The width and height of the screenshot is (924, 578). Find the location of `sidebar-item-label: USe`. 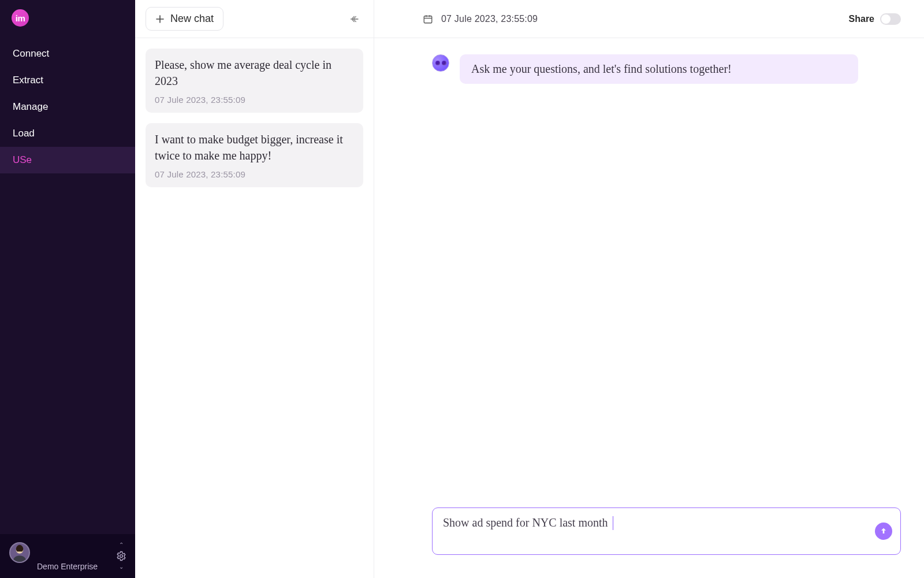

sidebar-item-label: USe is located at coordinates (22, 160).